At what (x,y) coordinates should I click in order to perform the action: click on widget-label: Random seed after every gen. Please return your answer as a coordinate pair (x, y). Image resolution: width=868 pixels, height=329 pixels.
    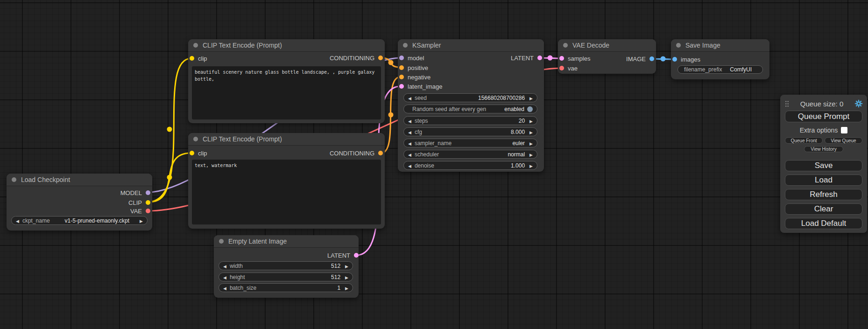
    Looking at the image, I should click on (449, 109).